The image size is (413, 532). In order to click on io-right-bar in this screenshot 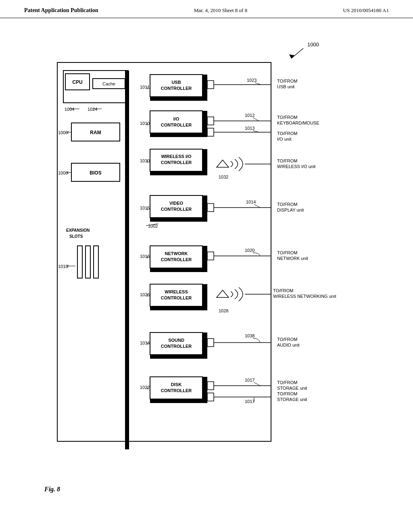, I will do `click(205, 122)`.